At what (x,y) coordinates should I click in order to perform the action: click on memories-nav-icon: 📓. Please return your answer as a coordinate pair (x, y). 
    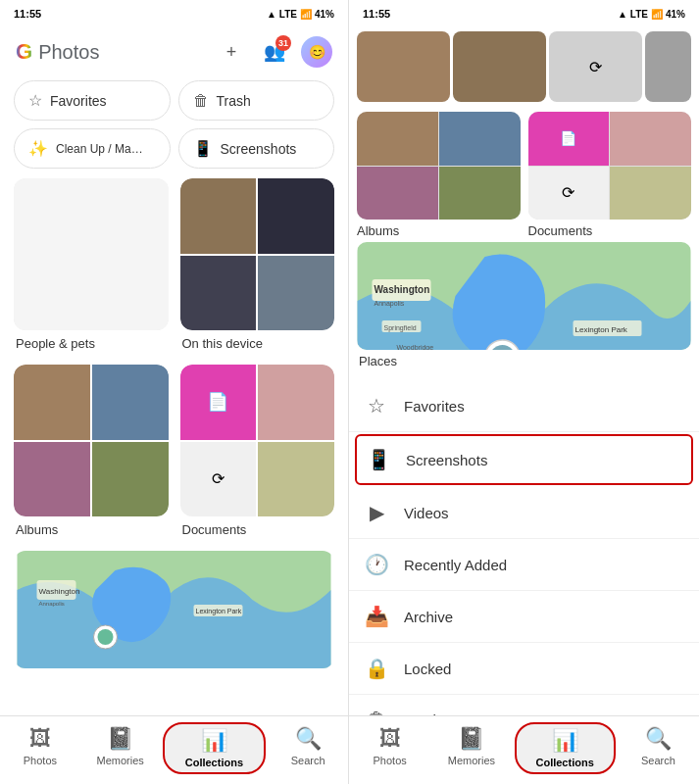
    Looking at the image, I should click on (120, 739).